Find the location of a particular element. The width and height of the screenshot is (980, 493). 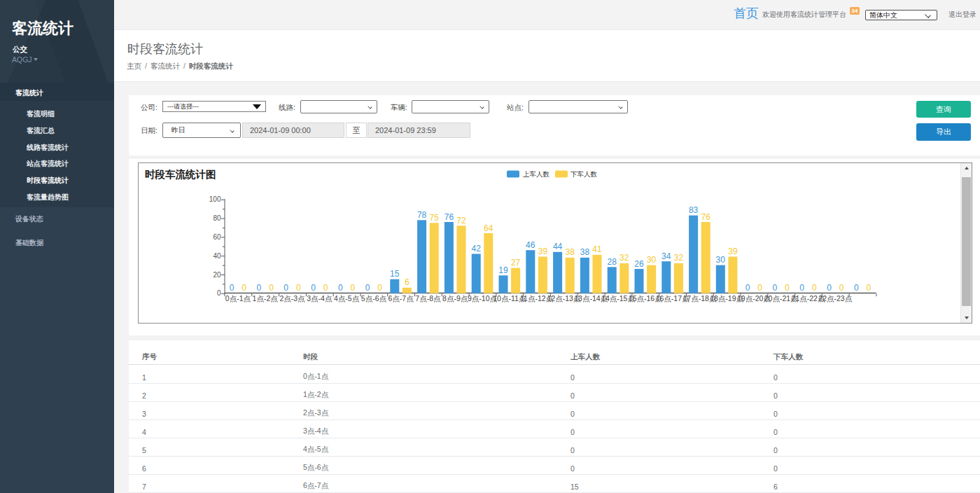

svg-text: 7点-8点 is located at coordinates (428, 298).